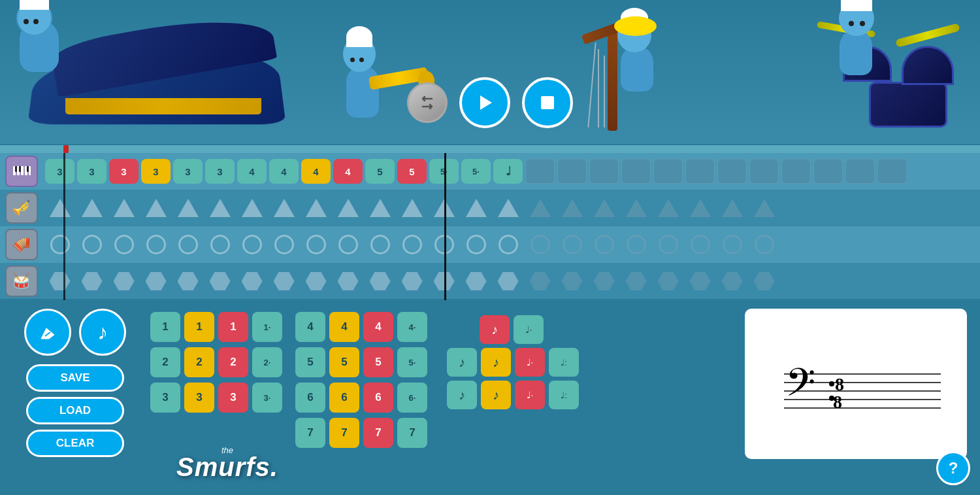  I want to click on note-cell: ♩, so click(508, 171).